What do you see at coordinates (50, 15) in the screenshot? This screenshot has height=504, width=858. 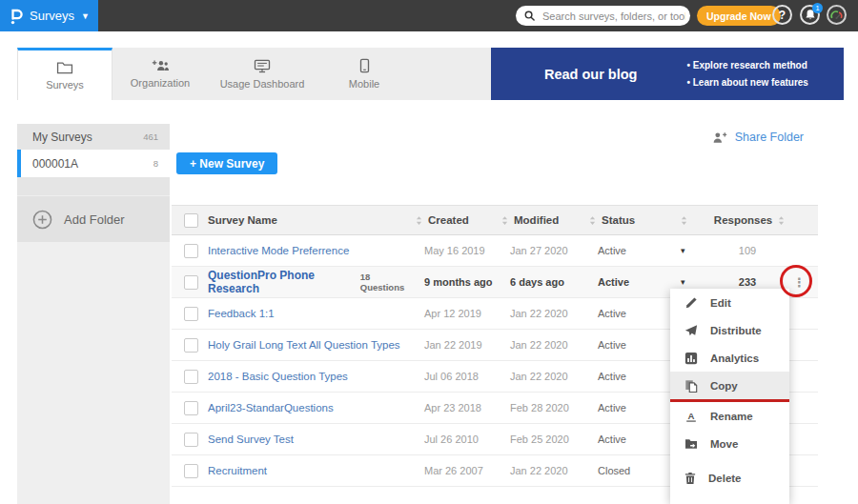 I see `product-switcher: Surveys ▼` at bounding box center [50, 15].